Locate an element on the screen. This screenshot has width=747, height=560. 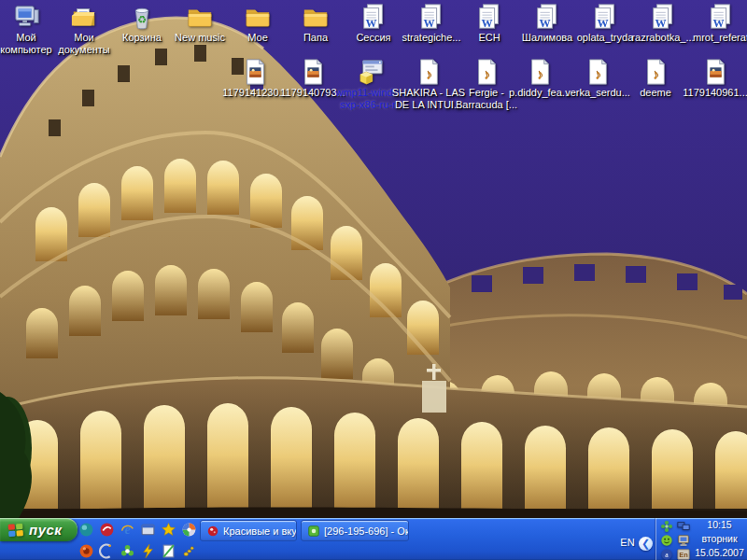
tray-green-flower-tray-icon is located at coordinates (667, 526).